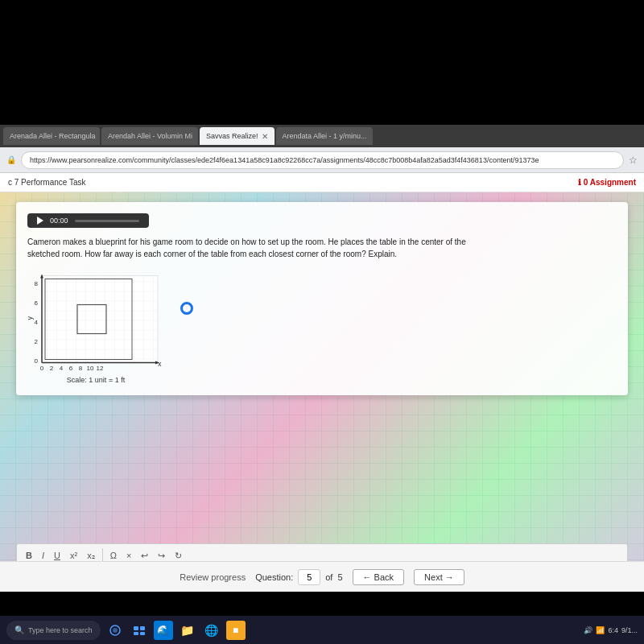 The height and width of the screenshot is (644, 644). What do you see at coordinates (588, 630) in the screenshot?
I see `network-icon: 🔊` at bounding box center [588, 630].